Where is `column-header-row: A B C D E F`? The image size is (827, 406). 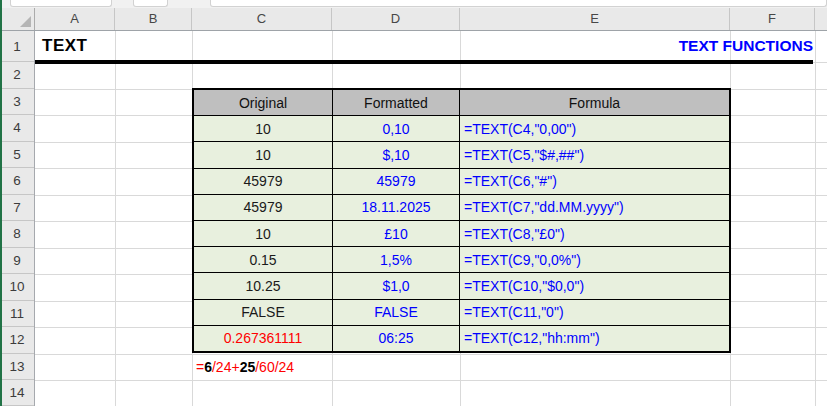 column-header-row: A B C D E F is located at coordinates (414, 20).